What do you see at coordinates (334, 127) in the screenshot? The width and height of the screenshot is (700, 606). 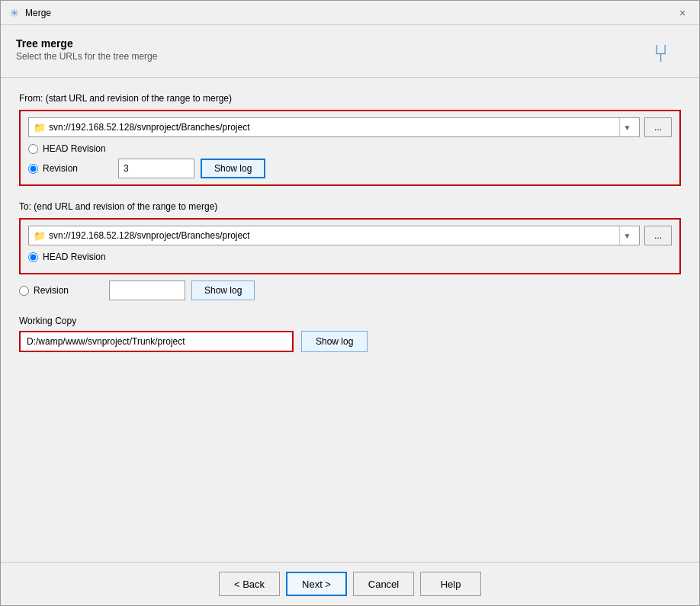 I see `from-url-wrapper: 📁 ▼` at bounding box center [334, 127].